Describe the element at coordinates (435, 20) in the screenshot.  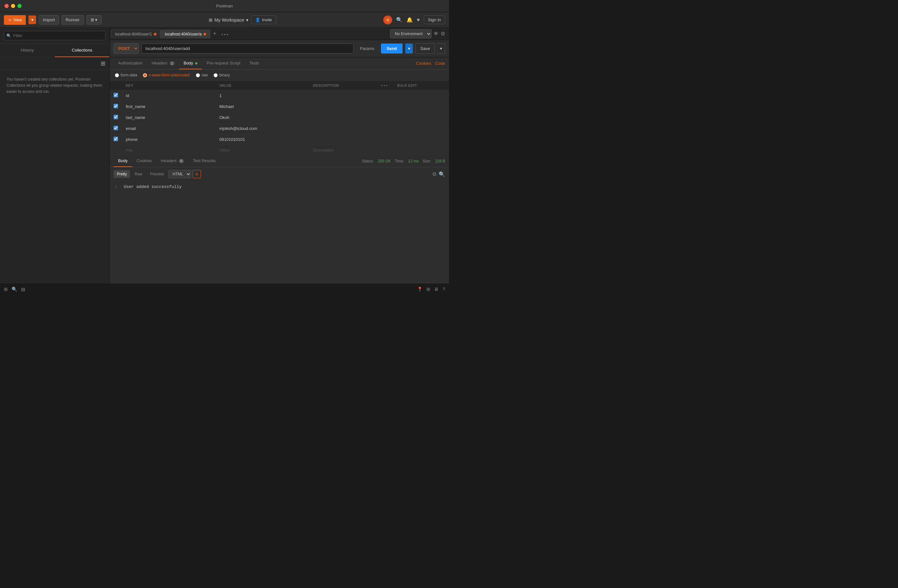
I see `sign-in-button: Sign In` at that location.